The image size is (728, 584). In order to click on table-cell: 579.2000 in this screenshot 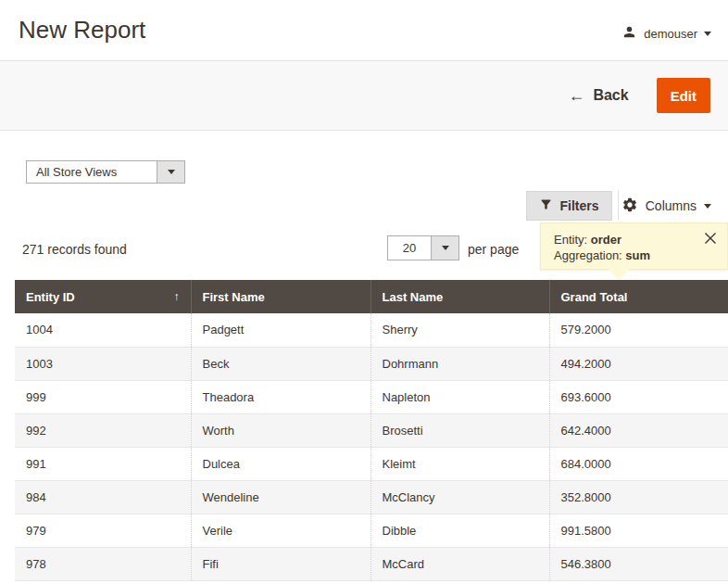, I will do `click(639, 330)`.